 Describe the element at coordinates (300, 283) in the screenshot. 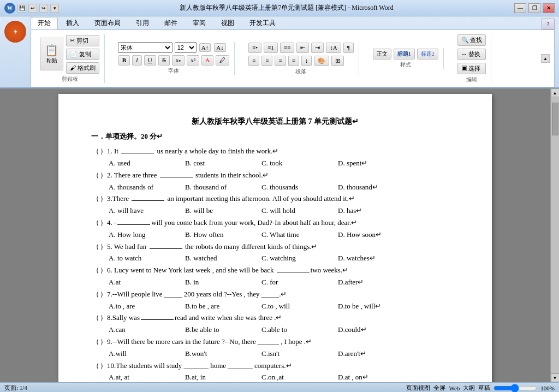

I see `q6-optC: C. for` at that location.